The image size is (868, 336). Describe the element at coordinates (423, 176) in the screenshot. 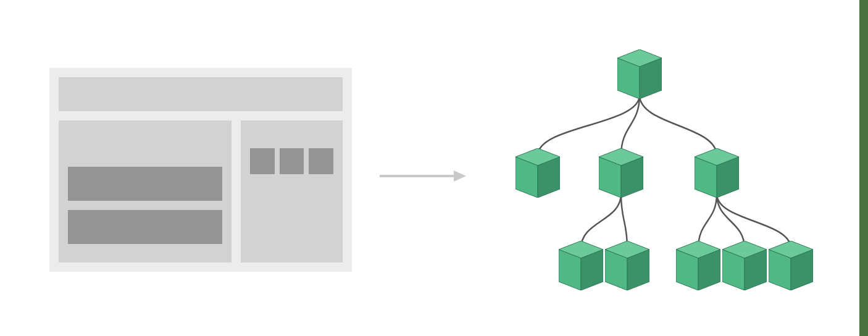

I see `transforms-into-arrow-icon` at that location.